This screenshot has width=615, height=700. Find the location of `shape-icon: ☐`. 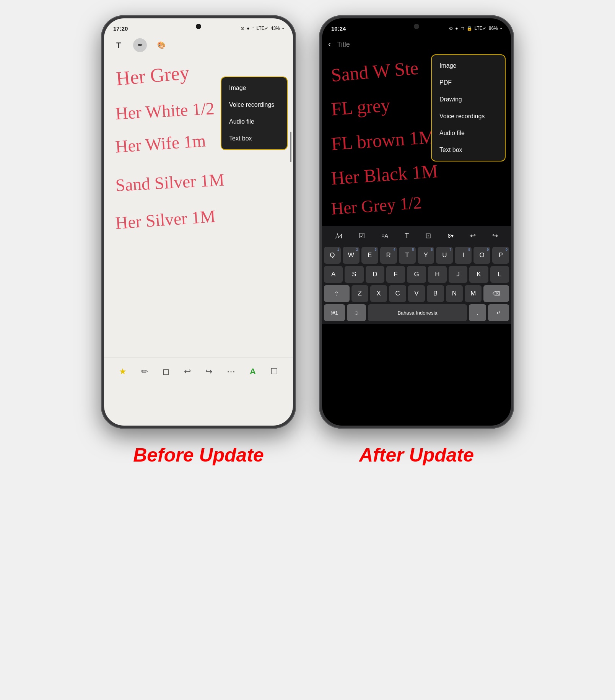

shape-icon: ☐ is located at coordinates (274, 372).